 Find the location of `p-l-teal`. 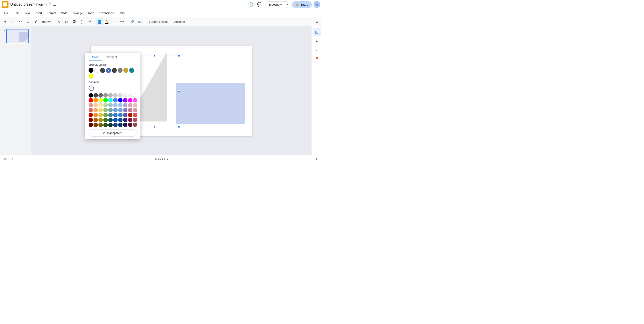

p-l-teal is located at coordinates (110, 105).